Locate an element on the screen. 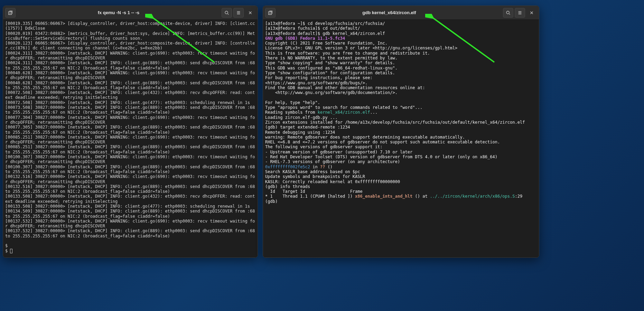  terminal-segment: ?? is located at coordinates (323, 167).